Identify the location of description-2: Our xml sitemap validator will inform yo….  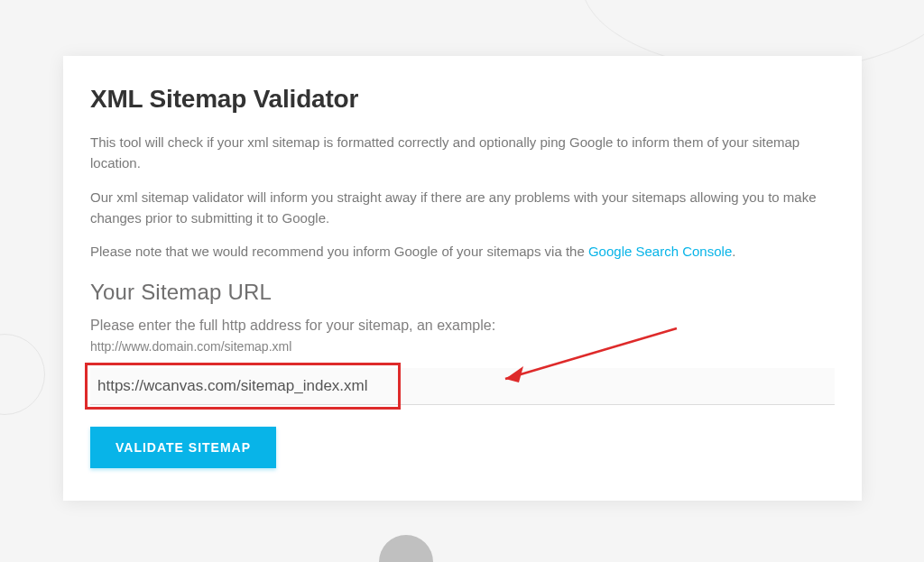
(462, 207).